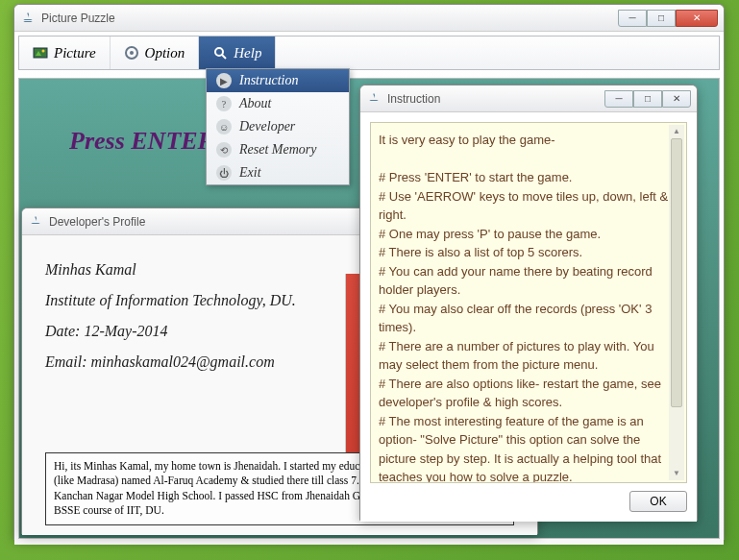  I want to click on dd-instruction: ▶Instruction, so click(278, 81).